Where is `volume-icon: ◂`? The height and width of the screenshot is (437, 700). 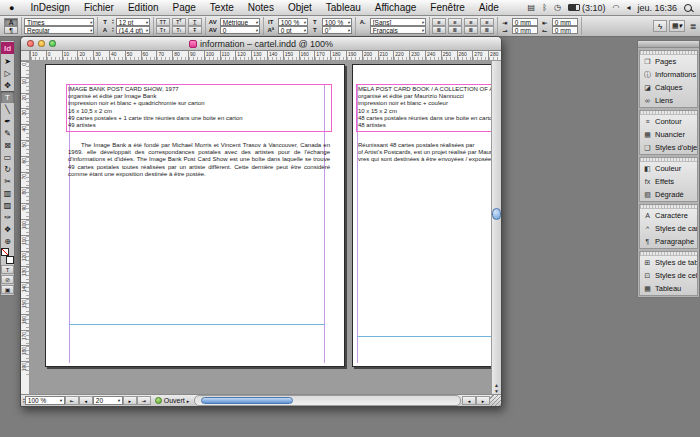
volume-icon: ◂ is located at coordinates (628, 8).